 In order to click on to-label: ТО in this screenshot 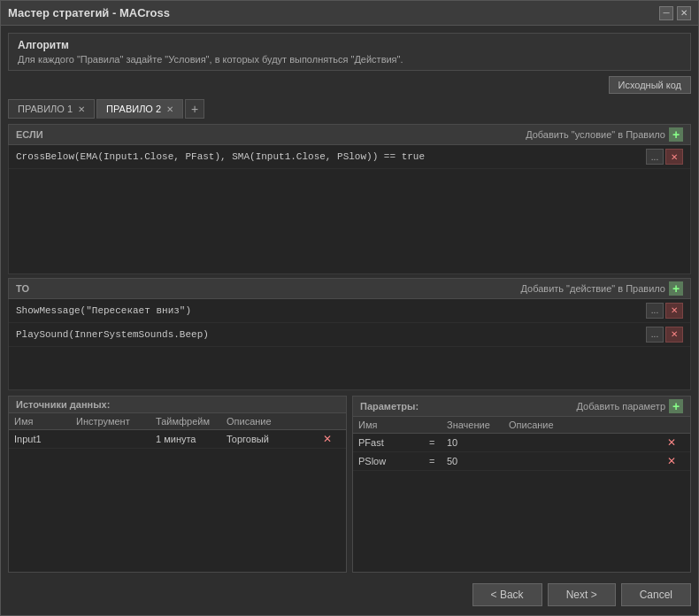, I will do `click(23, 289)`.